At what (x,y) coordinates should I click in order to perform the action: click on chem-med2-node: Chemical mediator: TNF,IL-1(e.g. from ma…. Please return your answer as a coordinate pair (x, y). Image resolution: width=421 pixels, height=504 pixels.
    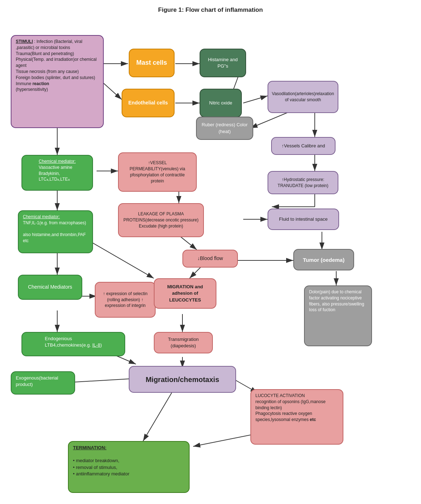
    Looking at the image, I should click on (55, 232).